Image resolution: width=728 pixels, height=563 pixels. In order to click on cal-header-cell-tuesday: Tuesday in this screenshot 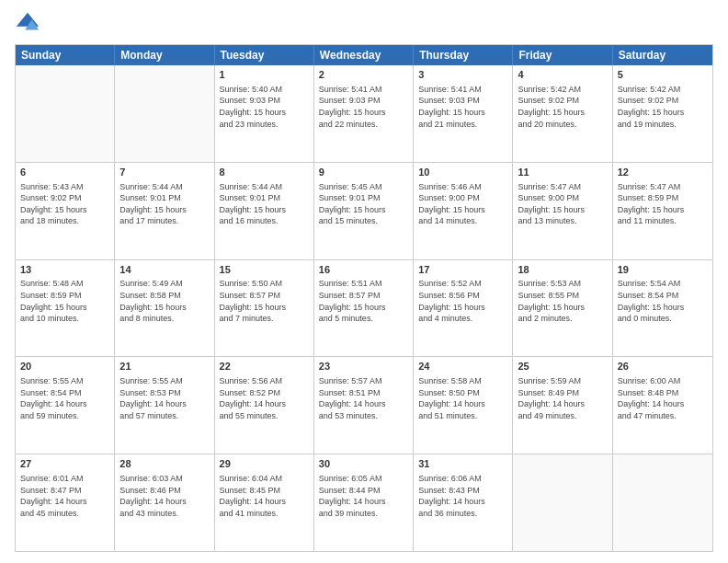, I will do `click(265, 55)`.